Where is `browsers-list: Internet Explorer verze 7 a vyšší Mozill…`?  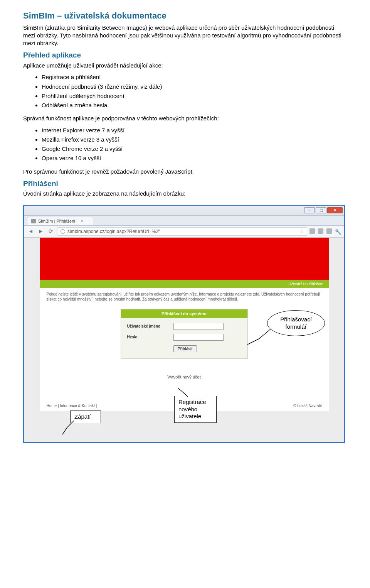 browsers-list: Internet Explorer verze 7 a vyšší Mozill… is located at coordinates (194, 144).